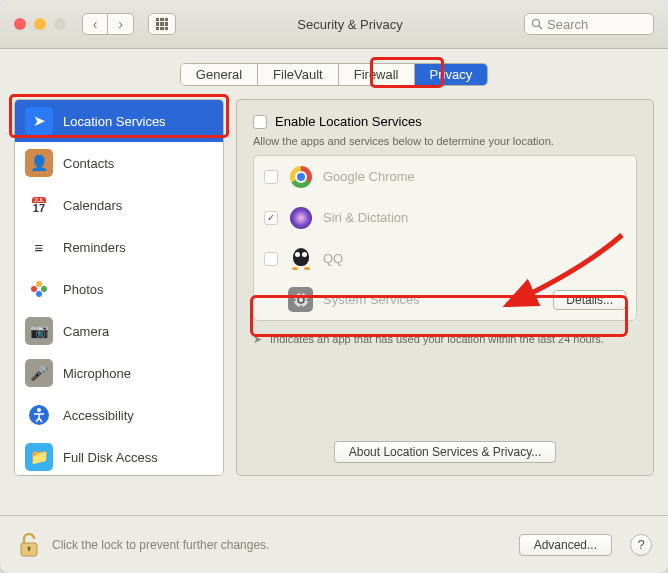 The image size is (668, 573). I want to click on sidebar-item-accessibility: Accessibility, so click(119, 415).